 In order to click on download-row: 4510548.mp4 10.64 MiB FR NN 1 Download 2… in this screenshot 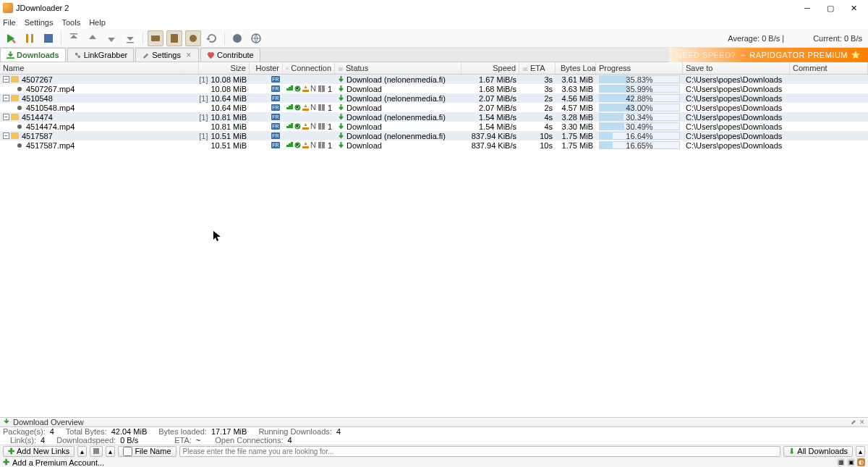, I will do `click(434, 107)`.